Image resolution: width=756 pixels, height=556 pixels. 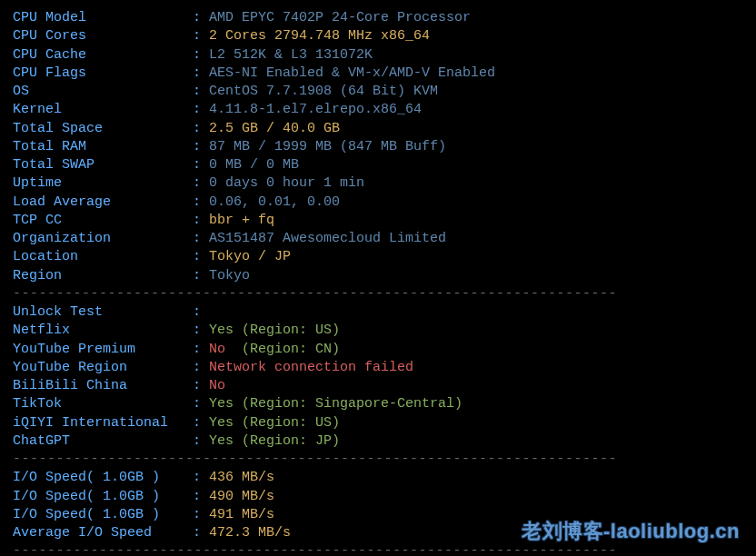 I want to click on system-value: AS151487 Awesomecloud Limited, so click(x=327, y=238).